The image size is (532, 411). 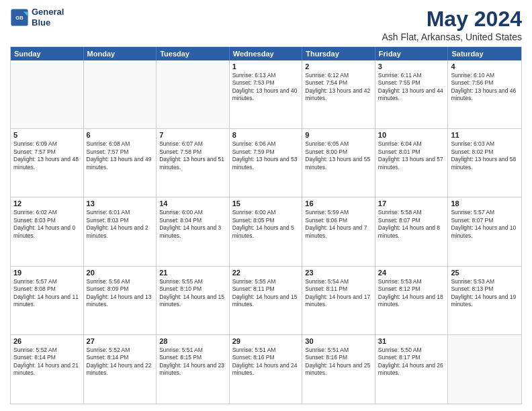 What do you see at coordinates (339, 156) in the screenshot?
I see `day-info: Sunrise: 6:05 AM Sunset: 8:00 PM Dayligh…` at bounding box center [339, 156].